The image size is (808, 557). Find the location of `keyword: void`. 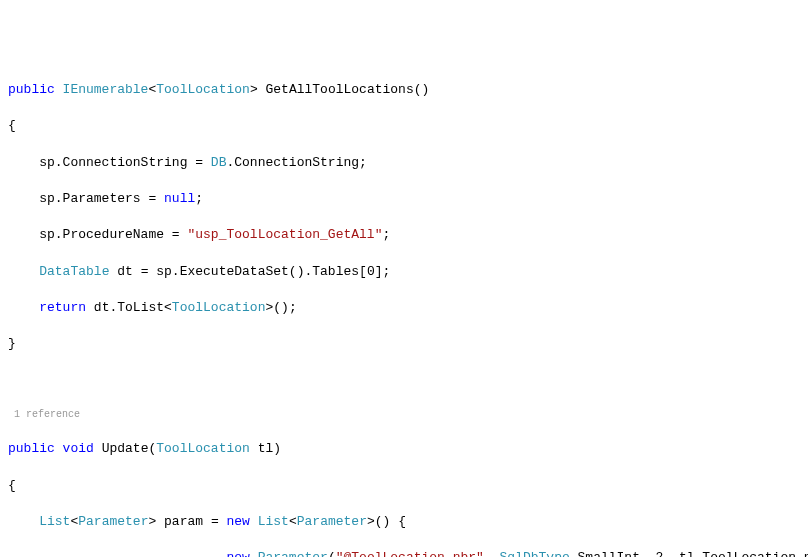

keyword: void is located at coordinates (78, 448).